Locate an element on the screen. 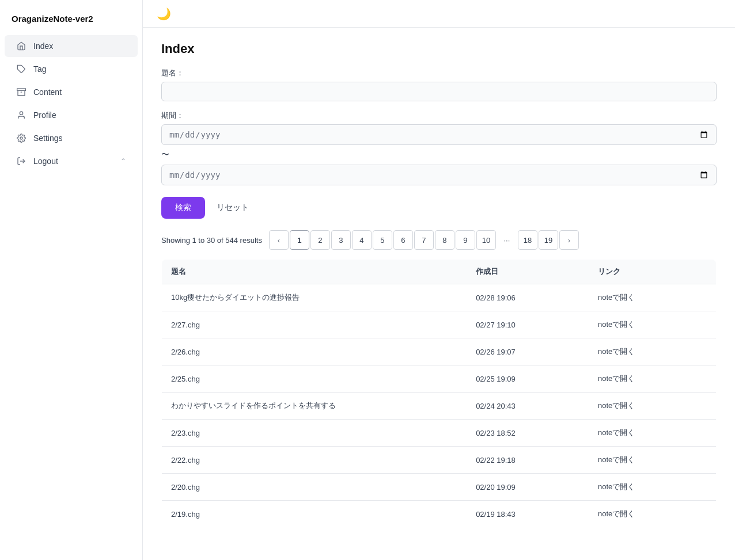  table-cell-date: 02/26 19:07 is located at coordinates (528, 352).